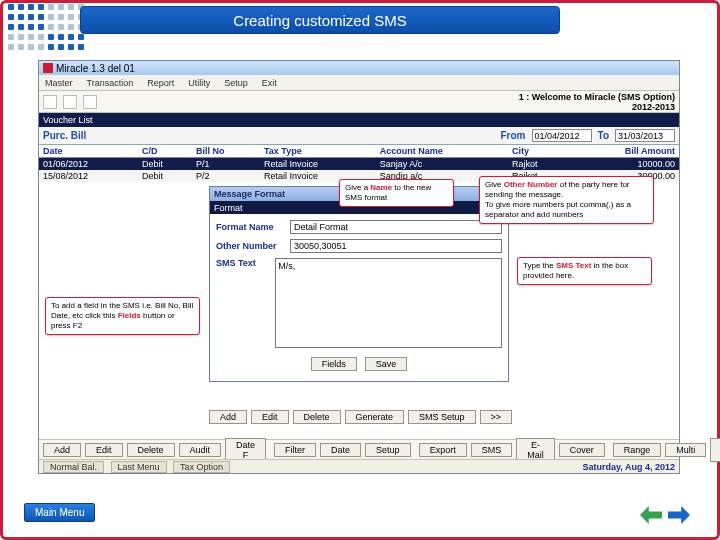 The width and height of the screenshot is (720, 540). What do you see at coordinates (59, 83) in the screenshot?
I see `menu-master: Master` at bounding box center [59, 83].